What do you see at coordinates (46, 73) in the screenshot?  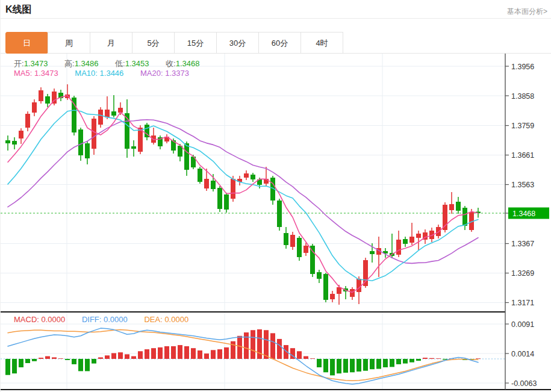 I see `ma5-value: 1.3473` at bounding box center [46, 73].